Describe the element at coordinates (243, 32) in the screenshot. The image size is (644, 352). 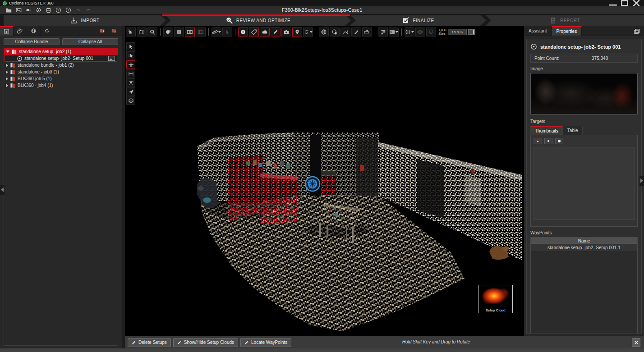
I see `add-target-button` at that location.